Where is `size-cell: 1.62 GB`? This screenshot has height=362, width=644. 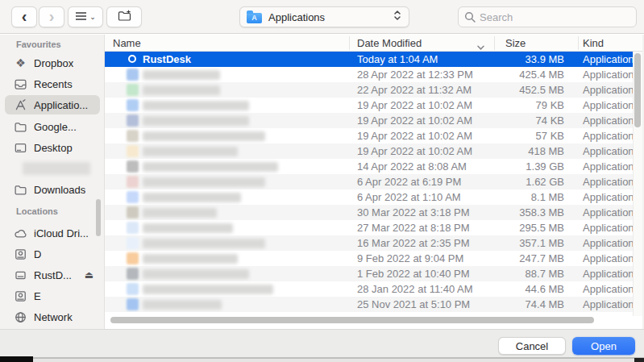 size-cell: 1.62 GB is located at coordinates (504, 182).